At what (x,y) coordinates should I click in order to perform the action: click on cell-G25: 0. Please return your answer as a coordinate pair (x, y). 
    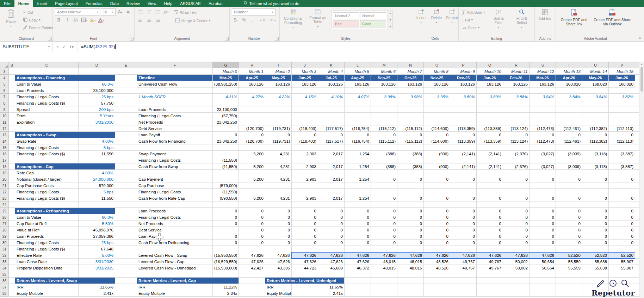
    Looking at the image, I should click on (226, 211).